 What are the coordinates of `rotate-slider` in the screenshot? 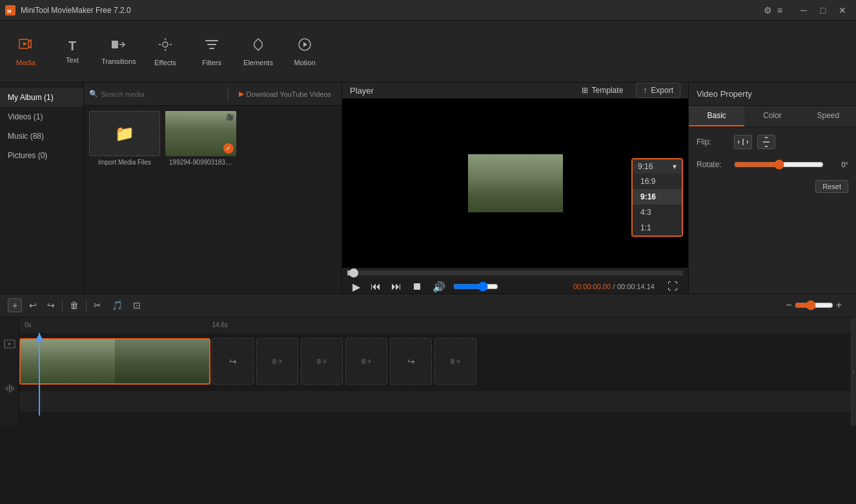 It's located at (779, 165).